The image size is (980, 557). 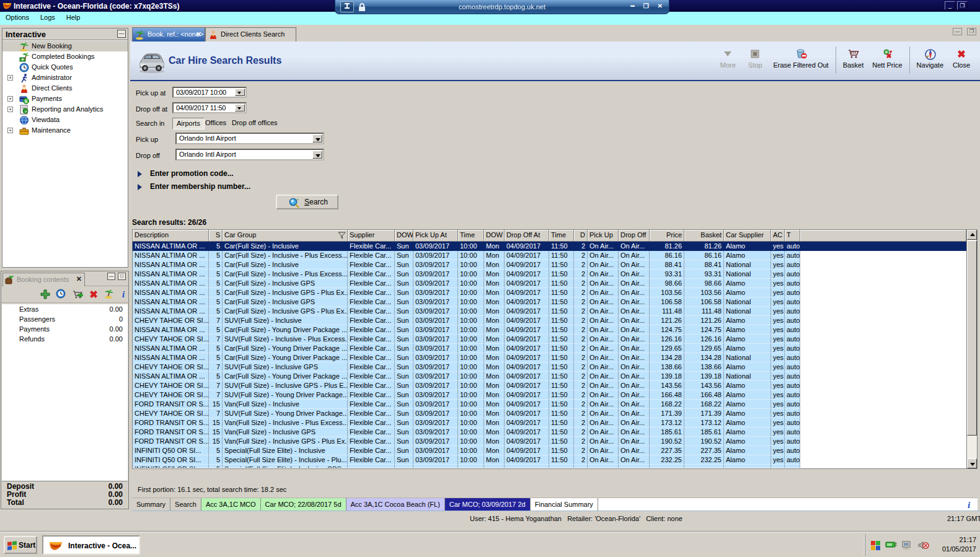 What do you see at coordinates (110, 294) in the screenshot?
I see `palm-tree-icon` at bounding box center [110, 294].